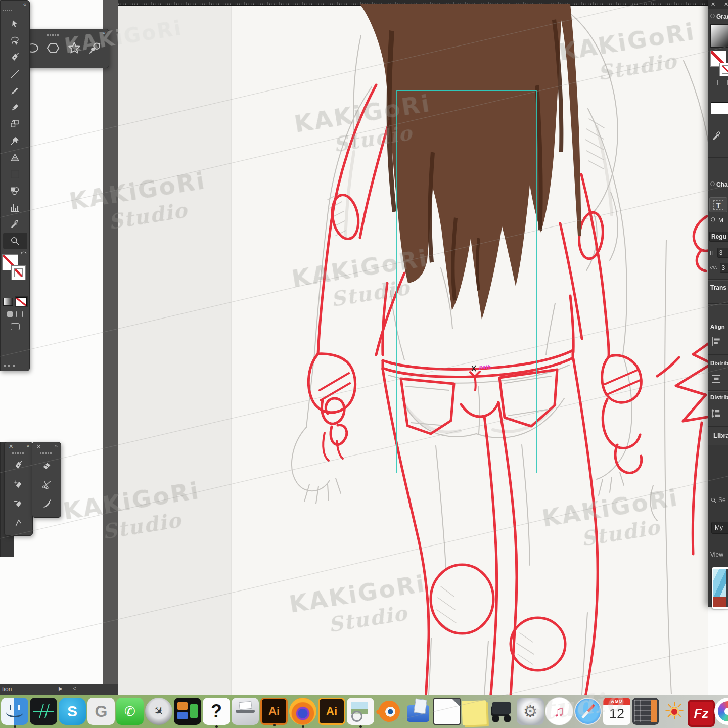  What do you see at coordinates (18, 504) in the screenshot?
I see `delete-anchor-point-tool` at bounding box center [18, 504].